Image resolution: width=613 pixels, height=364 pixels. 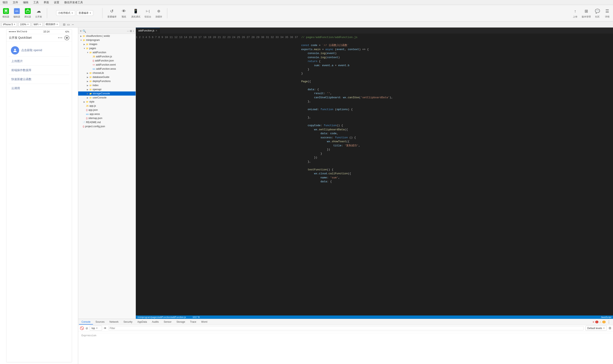 What do you see at coordinates (107, 114) in the screenshot?
I see `file-tree-item: wxapp.wxss` at bounding box center [107, 114].